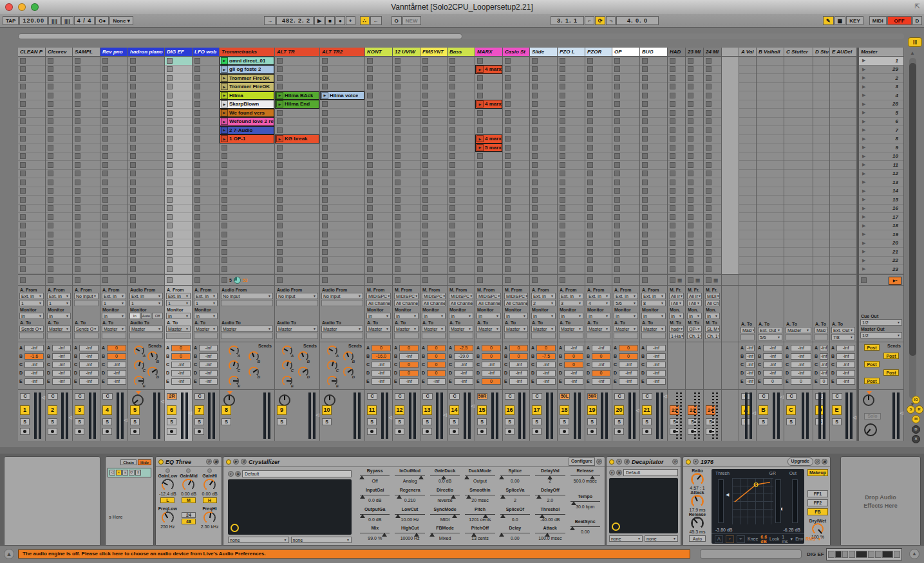 The height and width of the screenshot is (563, 924). I want to click on io-select: MIDISPC▼, so click(434, 296).